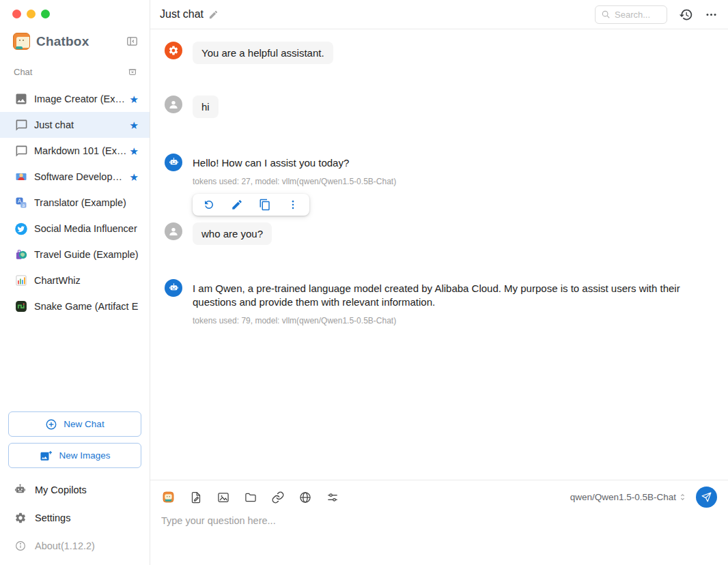 This screenshot has height=565, width=728. I want to click on collapse-sidebar-icon, so click(132, 41).